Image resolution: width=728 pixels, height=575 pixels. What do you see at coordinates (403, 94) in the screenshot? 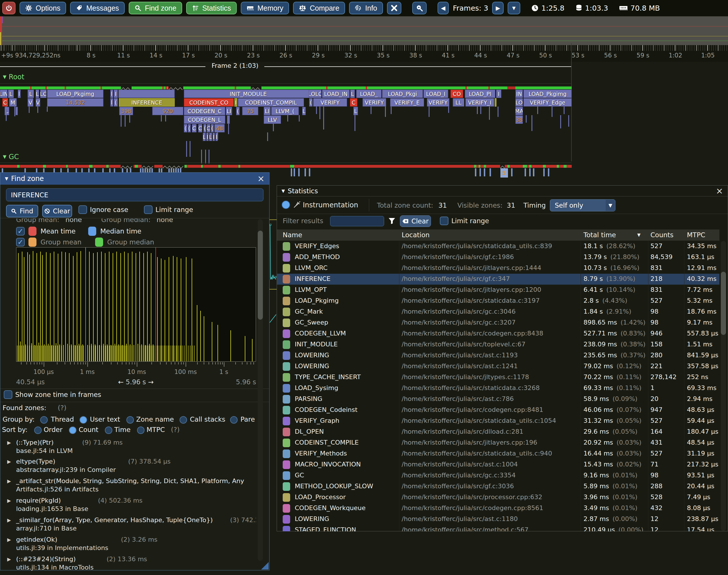
I see `timeline-zone: LOAD_Pkgi` at bounding box center [403, 94].